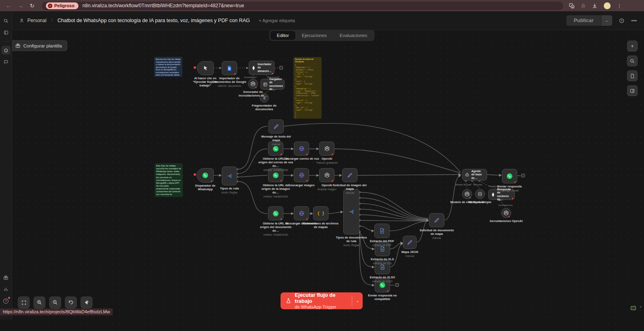 This screenshot has width=644, height=331. Describe the element at coordinates (253, 84) in the screenshot. I see `node-embeddings-generator: ▲` at that location.